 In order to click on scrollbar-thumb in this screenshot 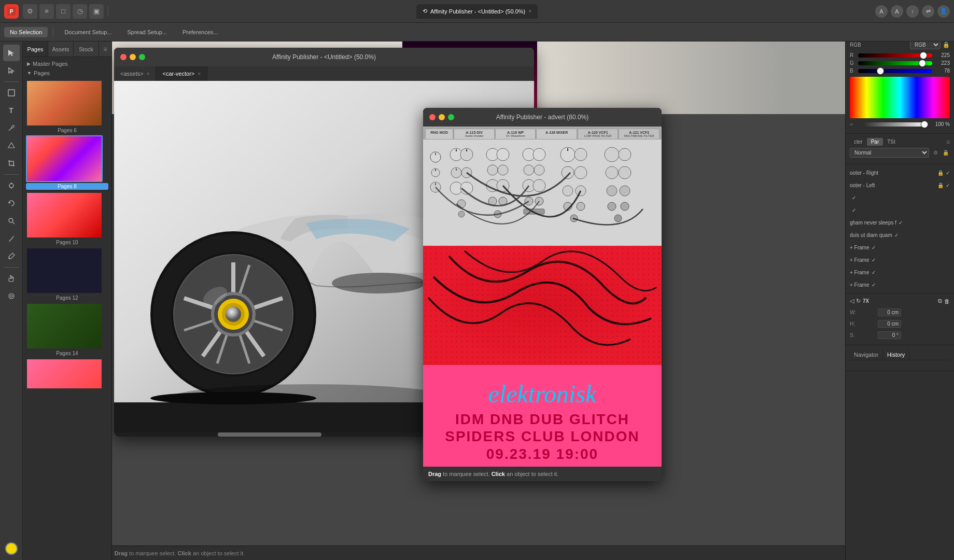, I will do `click(270, 435)`.